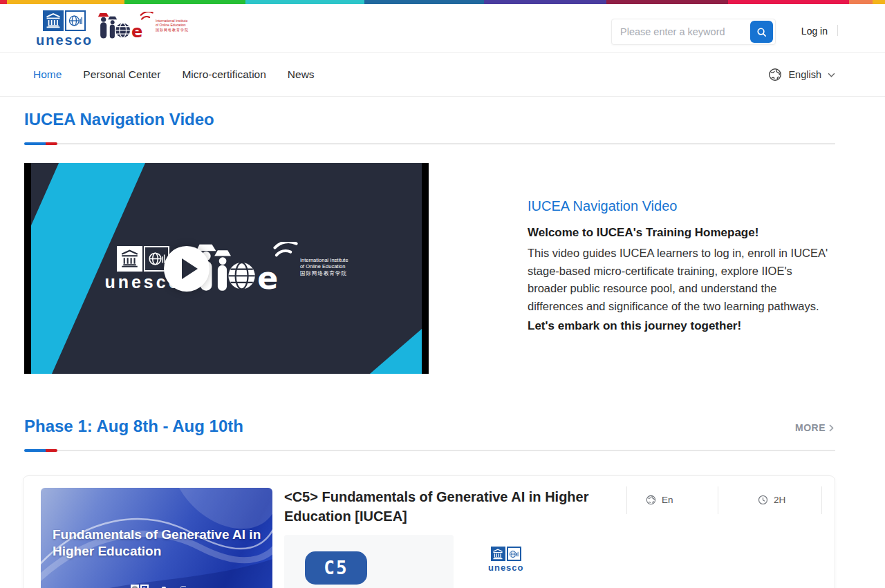 This screenshot has height=588, width=885. What do you see at coordinates (268, 268) in the screenshot?
I see `iioe-logo-white: International Institute of Online Educat…` at bounding box center [268, 268].